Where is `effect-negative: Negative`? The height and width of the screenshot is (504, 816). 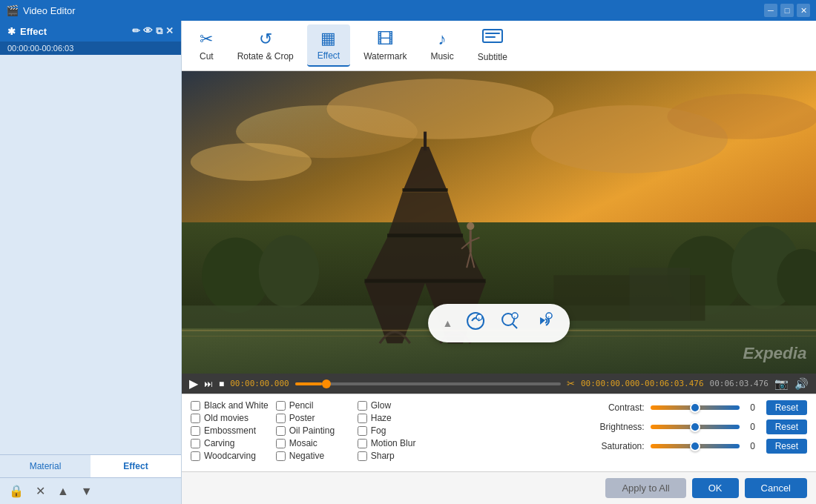
effect-negative: Negative is located at coordinates (313, 456).